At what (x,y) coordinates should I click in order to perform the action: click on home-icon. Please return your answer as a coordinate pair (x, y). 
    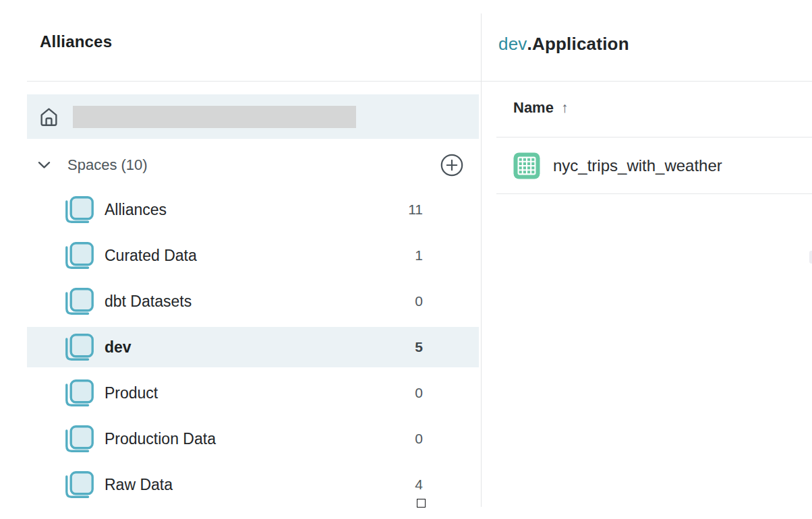
    Looking at the image, I should click on (49, 117).